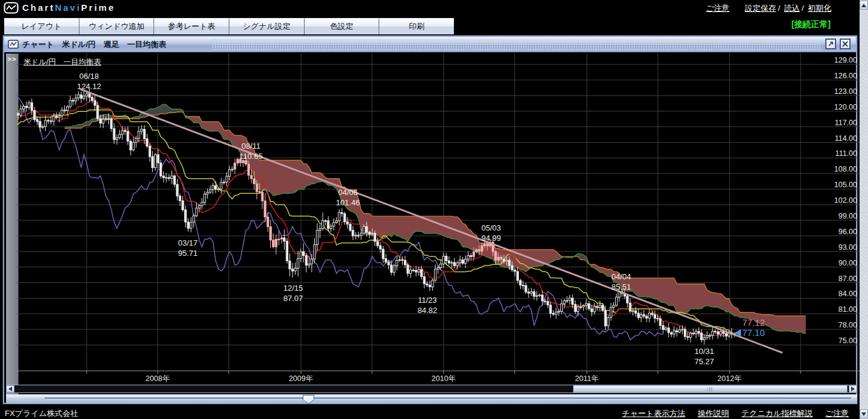  What do you see at coordinates (432, 399) in the screenshot?
I see `time-zoom-slider` at bounding box center [432, 399].